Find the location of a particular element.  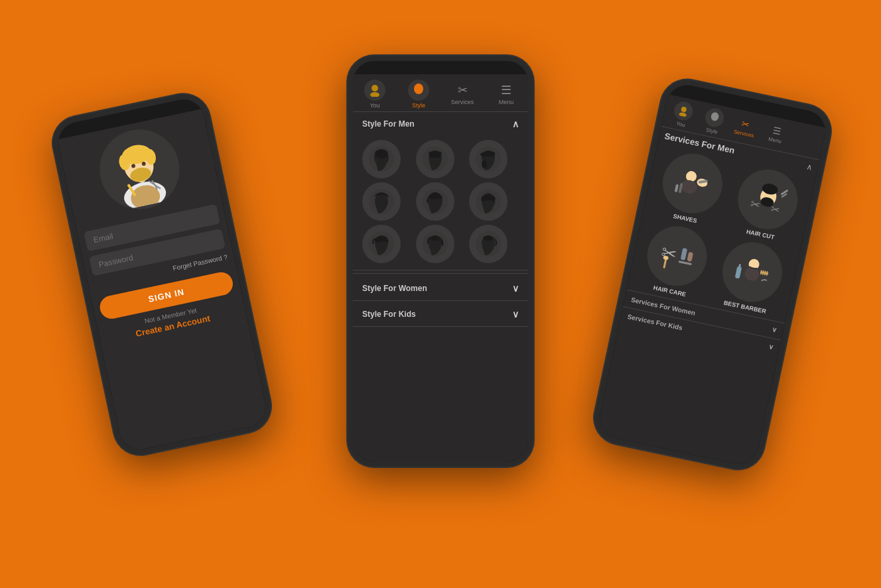

nav-right-style-label: Style is located at coordinates (711, 131).